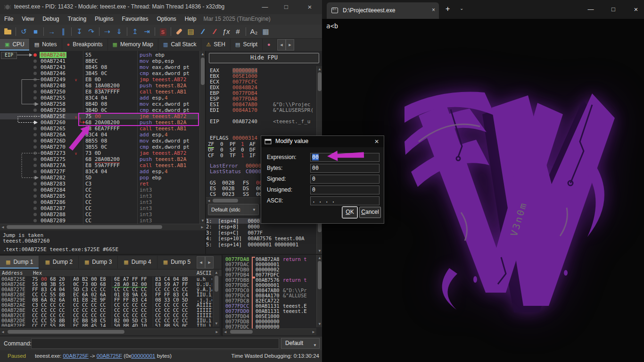 The image size is (644, 362). I want to click on disasm-row: 00AB72418BECmov ebp,esp, so click(99, 61).